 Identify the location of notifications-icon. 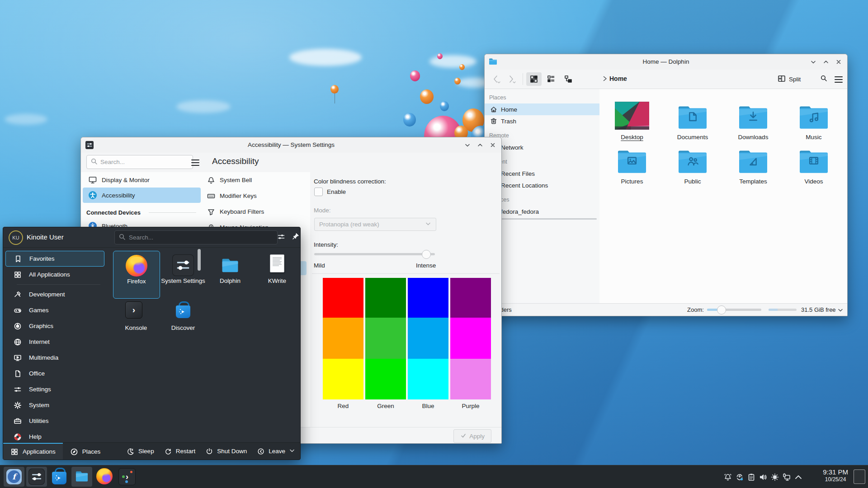
(728, 477).